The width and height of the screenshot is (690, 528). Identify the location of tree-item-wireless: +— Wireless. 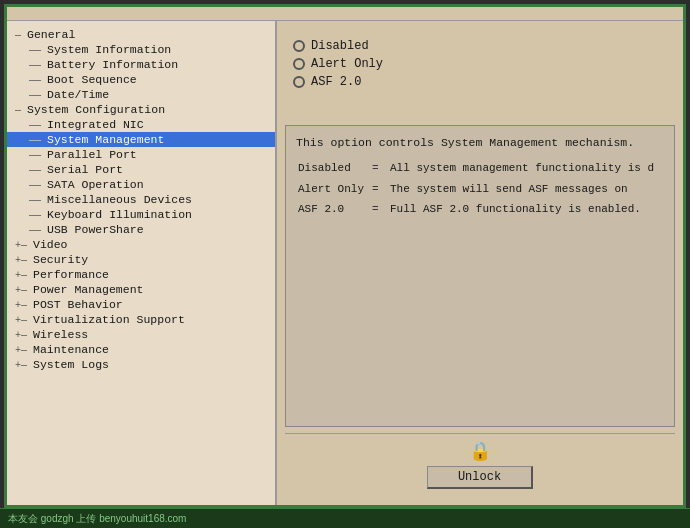
(141, 334).